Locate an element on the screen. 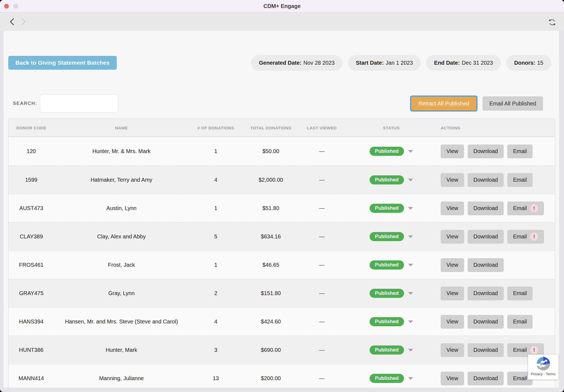  toolbar is located at coordinates (282, 22).